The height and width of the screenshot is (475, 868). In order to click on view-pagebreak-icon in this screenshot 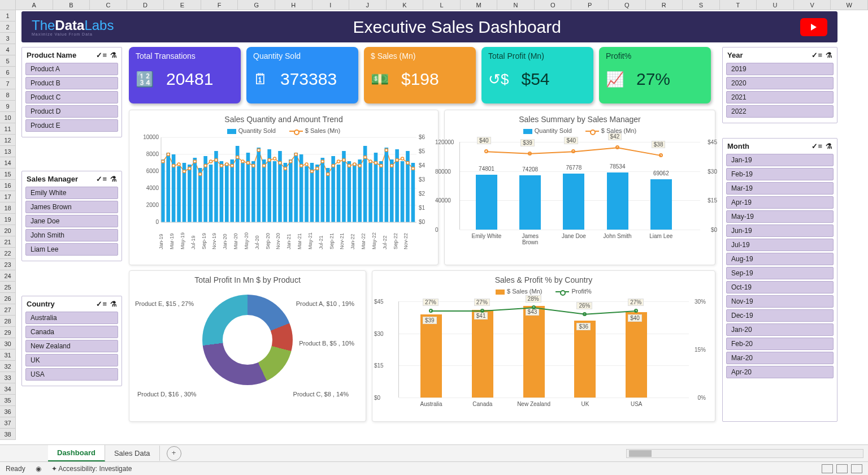, I will do `click(857, 469)`.